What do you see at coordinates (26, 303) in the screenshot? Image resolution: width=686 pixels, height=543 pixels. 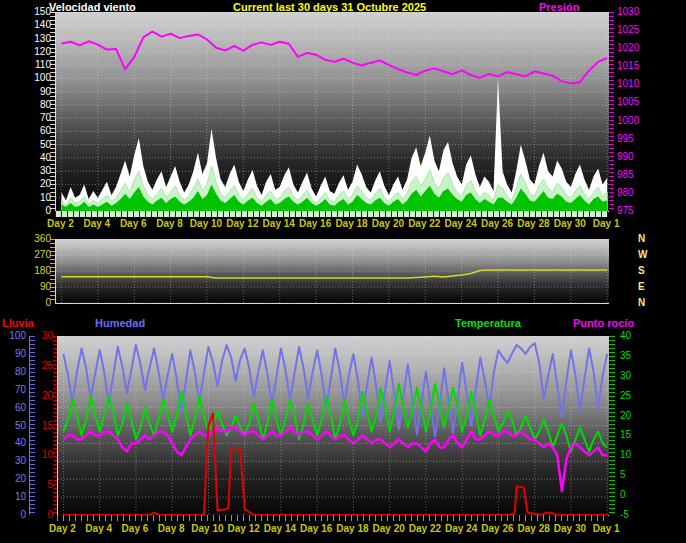 I see `direction-tick-label: 0` at bounding box center [26, 303].